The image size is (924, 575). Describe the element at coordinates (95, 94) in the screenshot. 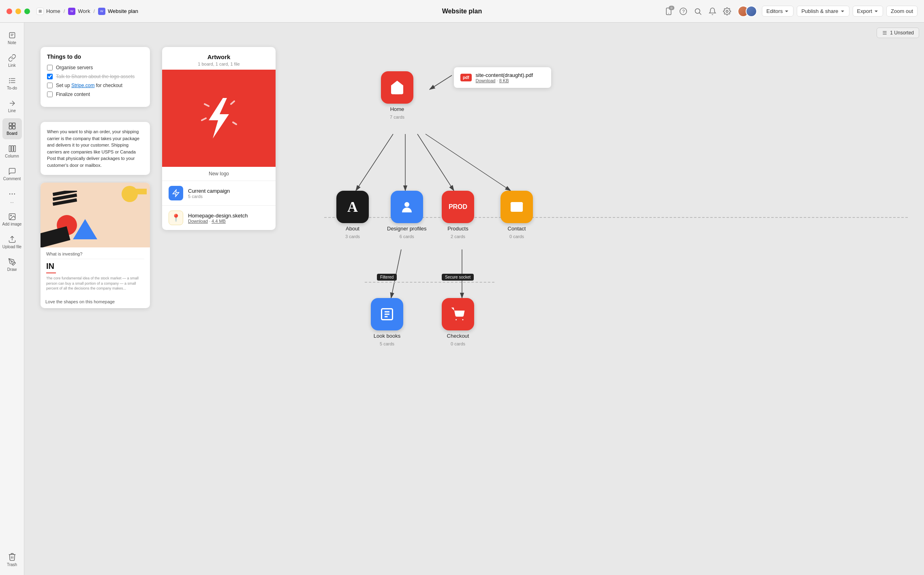

I see `todo-item-4: Finalize content` at that location.